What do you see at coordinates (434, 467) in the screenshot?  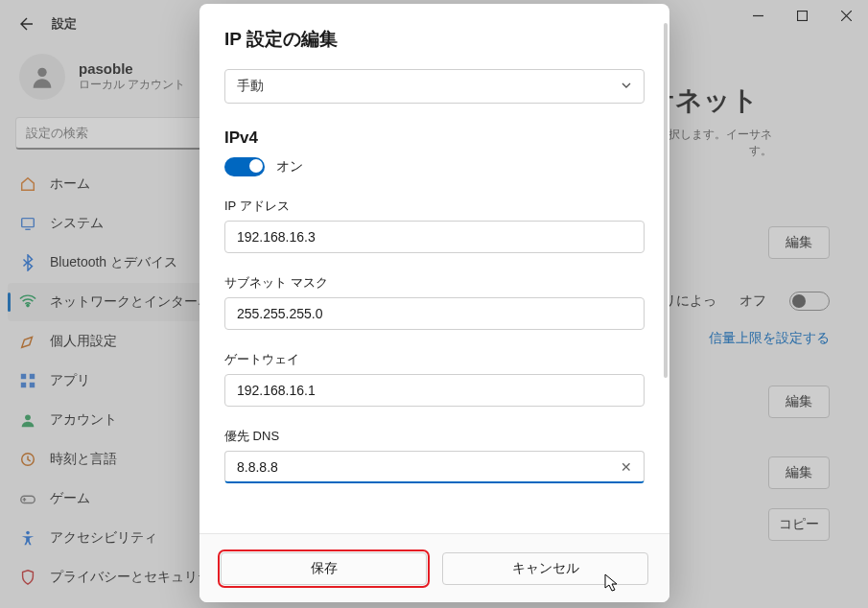 I see `dns-input: 8.8.8.8 ✕` at bounding box center [434, 467].